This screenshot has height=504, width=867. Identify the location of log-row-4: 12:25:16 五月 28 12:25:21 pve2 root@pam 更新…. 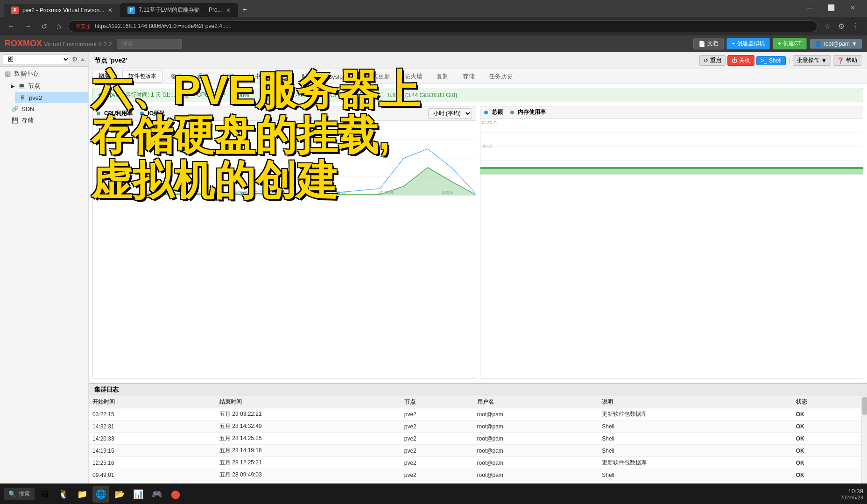
(475, 463).